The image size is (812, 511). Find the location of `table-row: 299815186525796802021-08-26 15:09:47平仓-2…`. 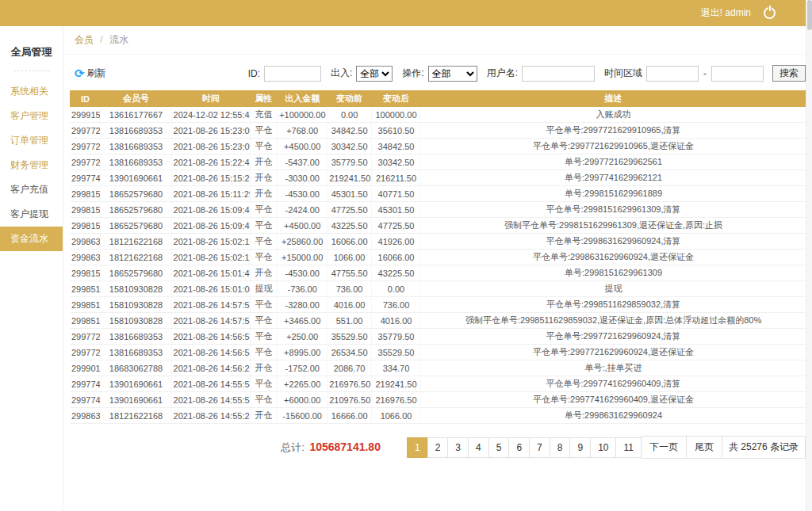

table-row: 299815186525796802021-08-26 15:09:47平仓-2… is located at coordinates (438, 210).